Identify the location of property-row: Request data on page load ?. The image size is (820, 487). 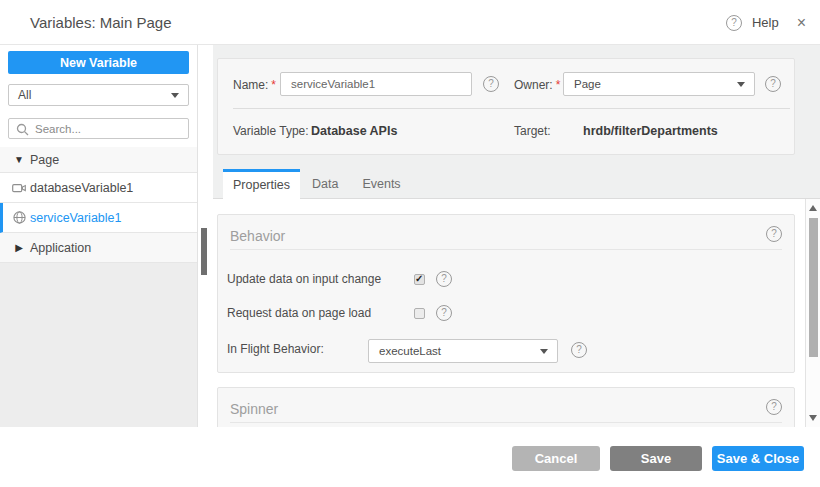
(506, 313).